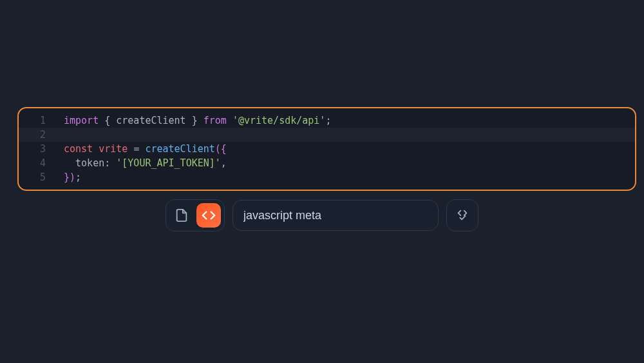 The image size is (644, 363). What do you see at coordinates (349, 163) in the screenshot?
I see `line-text: token: '[YOUR_API_TOKEN]',` at bounding box center [349, 163].